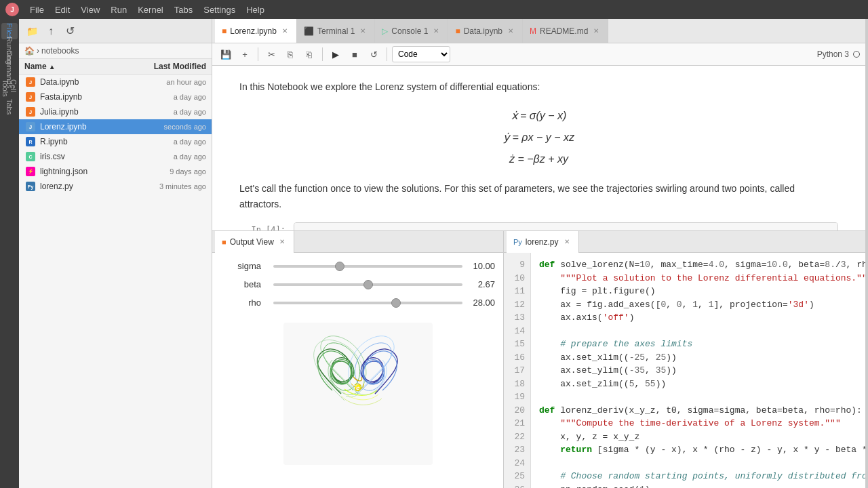 The width and height of the screenshot is (868, 488). I want to click on tab-output-view: ■ Output View ✕, so click(255, 242).